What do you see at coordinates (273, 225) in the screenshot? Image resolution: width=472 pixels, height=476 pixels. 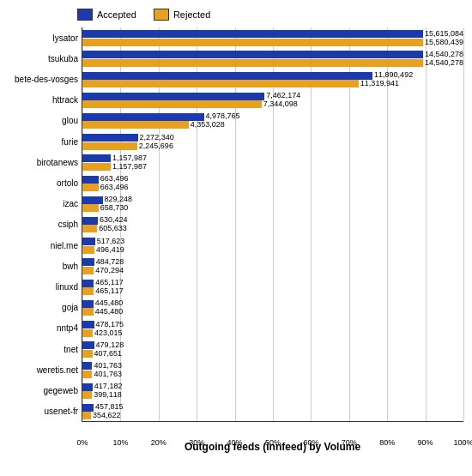 I see `bar-row: 630,424605,633` at bounding box center [273, 225].